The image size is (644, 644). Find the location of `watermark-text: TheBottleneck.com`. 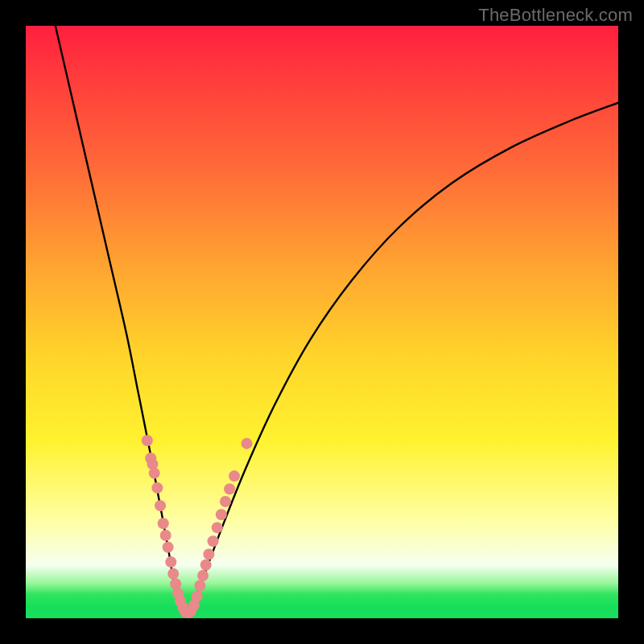

watermark-text: TheBottleneck.com is located at coordinates (555, 15).